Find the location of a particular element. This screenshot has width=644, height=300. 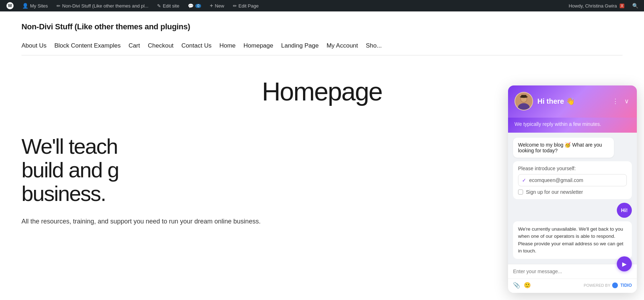

attach-icon: 📎 is located at coordinates (517, 285).